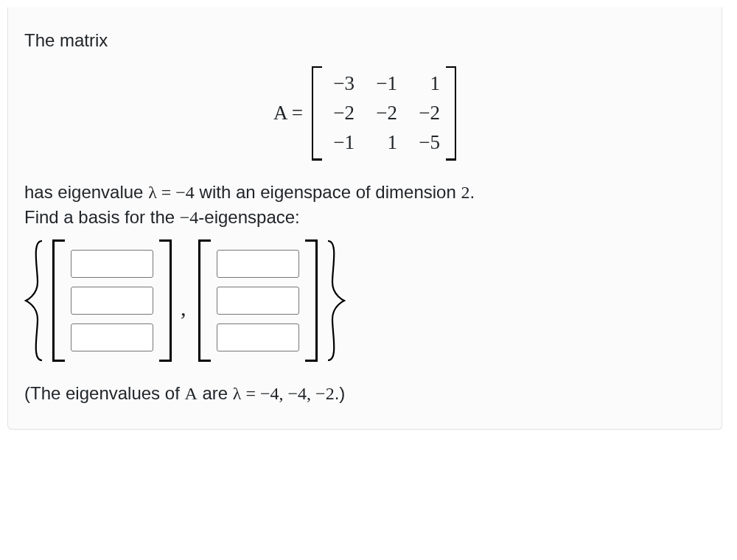 This screenshot has height=560, width=737. Describe the element at coordinates (185, 308) in the screenshot. I see `set-comma: ,` at that location.